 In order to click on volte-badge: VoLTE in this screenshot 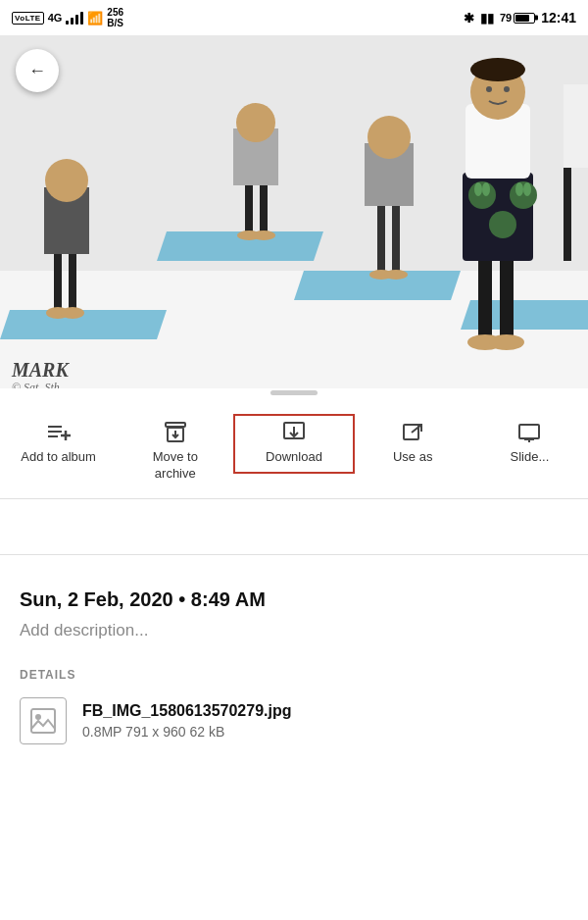, I will do `click(27, 18)`.